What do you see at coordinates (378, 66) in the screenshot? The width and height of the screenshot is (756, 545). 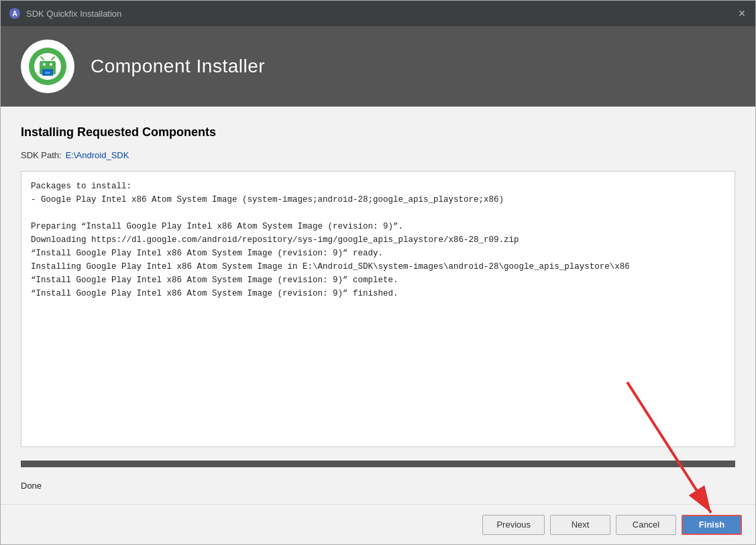 I see `header: Component Installer` at bounding box center [378, 66].